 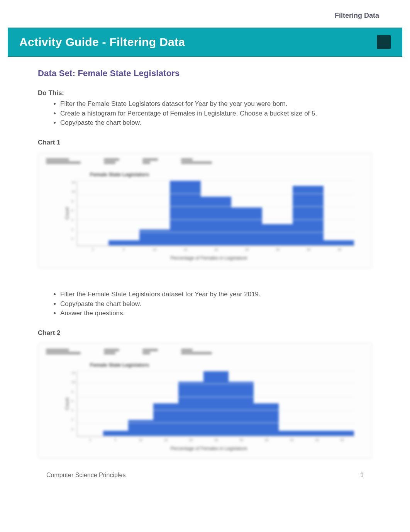 I want to click on x-ticks: 05101520253035404550, so click(x=216, y=440).